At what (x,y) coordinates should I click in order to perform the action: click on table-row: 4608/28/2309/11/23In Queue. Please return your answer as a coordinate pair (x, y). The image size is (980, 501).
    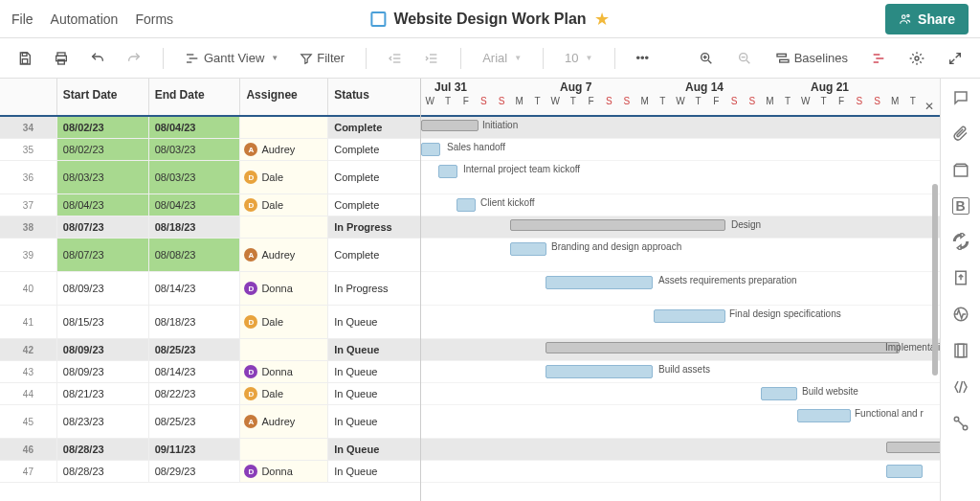
    Looking at the image, I should click on (211, 450).